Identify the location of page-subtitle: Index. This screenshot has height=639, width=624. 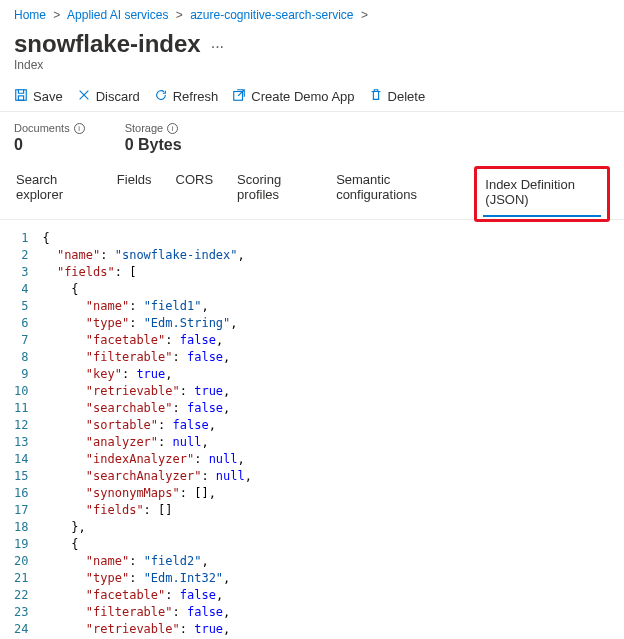
(312, 70).